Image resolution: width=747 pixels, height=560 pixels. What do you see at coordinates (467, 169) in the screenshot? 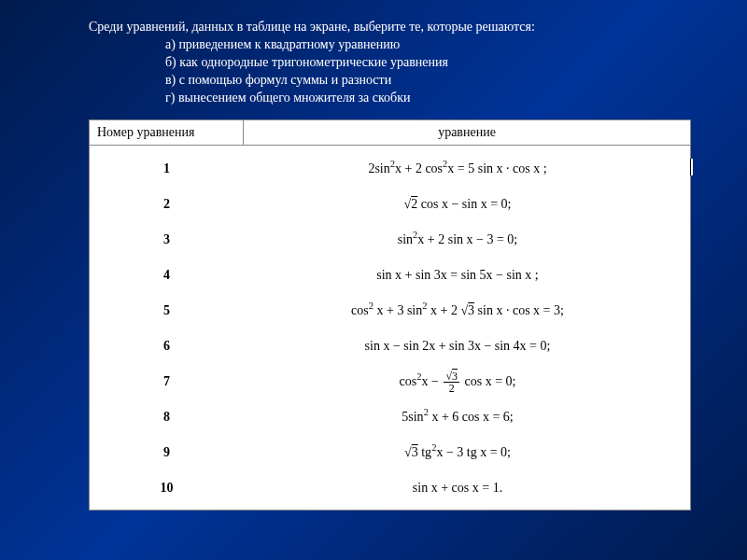
I see `row-equation: 2sin2x + 2 cos2x = 5 sin x · cos x ;` at bounding box center [467, 169].